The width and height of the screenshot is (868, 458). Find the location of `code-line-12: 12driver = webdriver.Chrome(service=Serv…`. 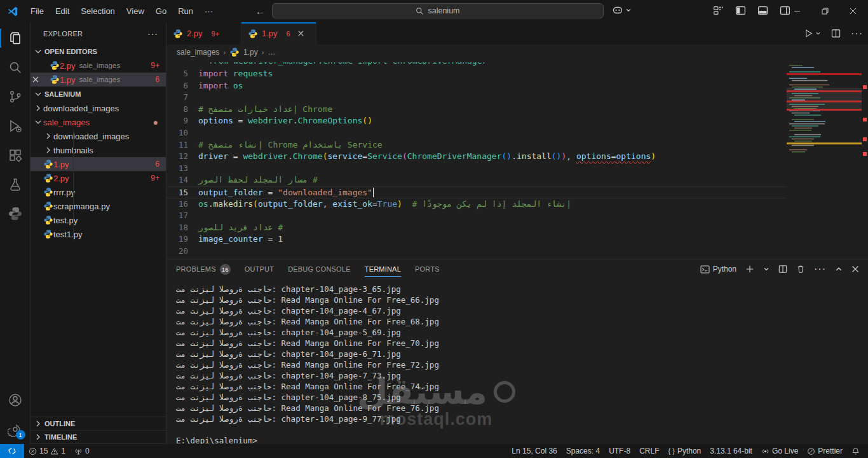

code-line-12: 12driver = webdriver.Chrome(service=Serv… is located at coordinates (477, 156).